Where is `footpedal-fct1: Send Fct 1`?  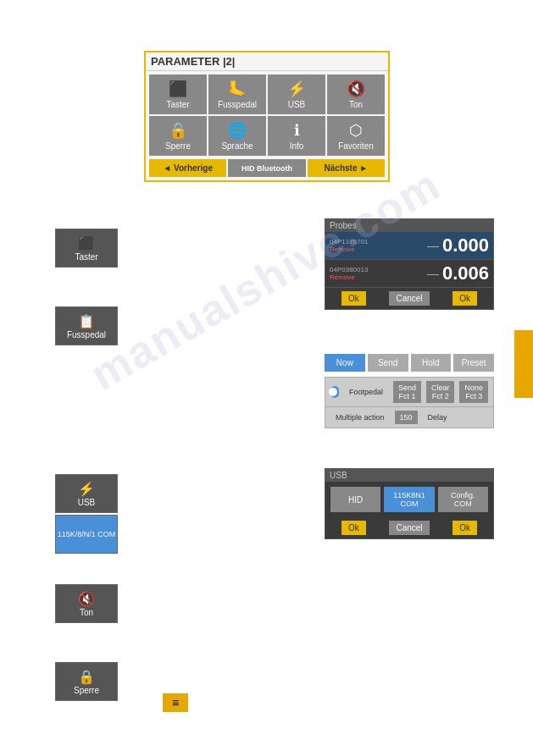
footpedal-fct1: Send Fct 1 is located at coordinates (407, 392).